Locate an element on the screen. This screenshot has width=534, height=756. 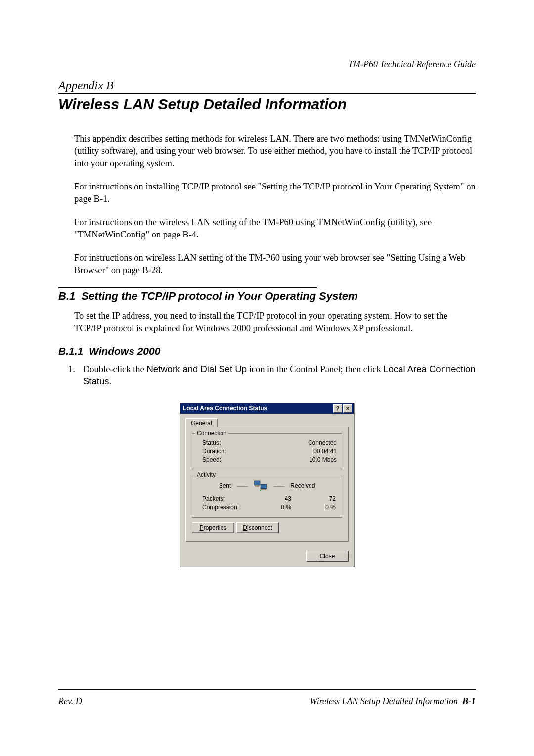
page-number: B-1 is located at coordinates (469, 701).